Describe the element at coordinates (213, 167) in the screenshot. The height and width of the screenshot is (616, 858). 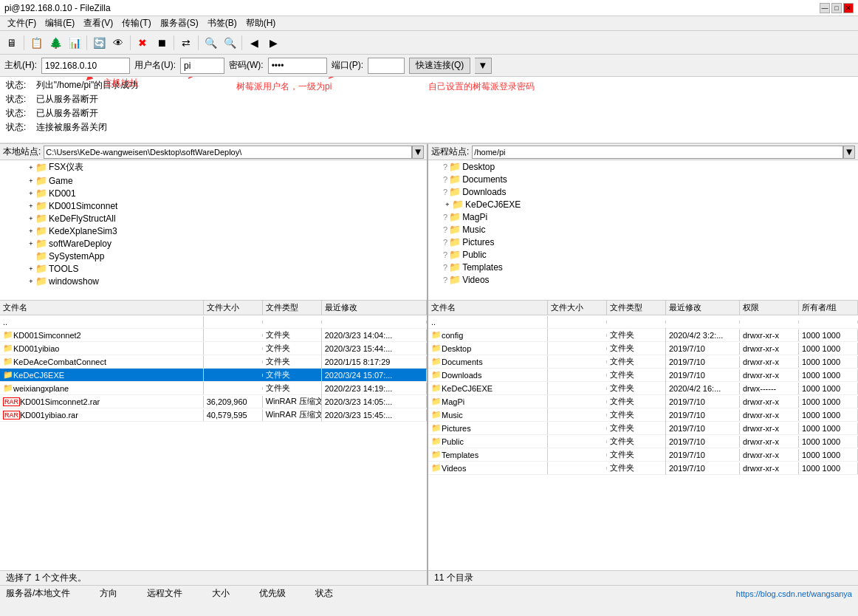
I see `tree-item-fsx: + 📁 FSX仪表` at that location.